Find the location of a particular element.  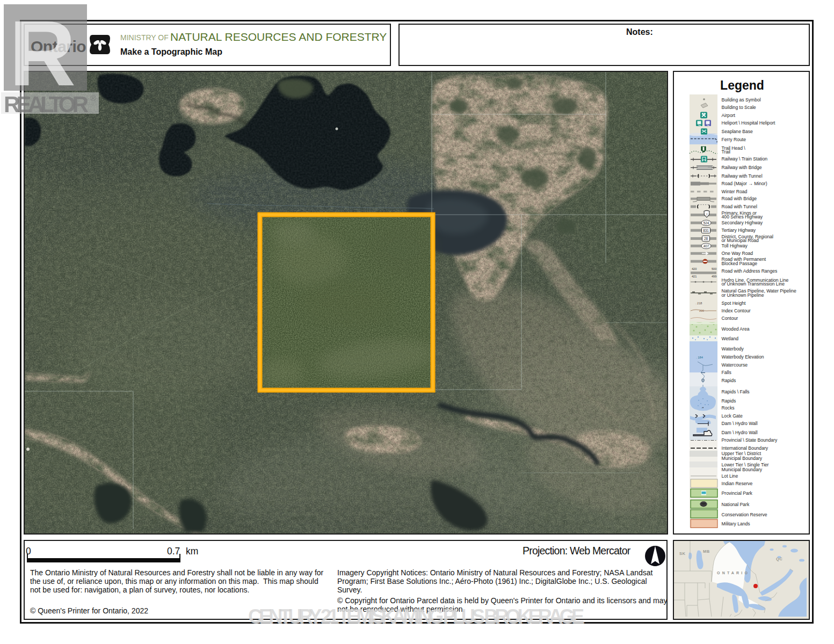

svg-text: QC is located at coordinates (779, 559).